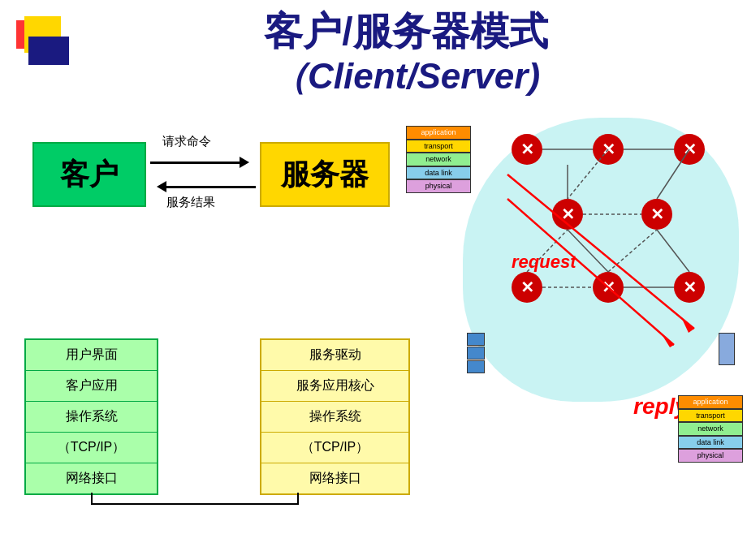  I want to click on osi-datalink-layer: data link, so click(438, 174).